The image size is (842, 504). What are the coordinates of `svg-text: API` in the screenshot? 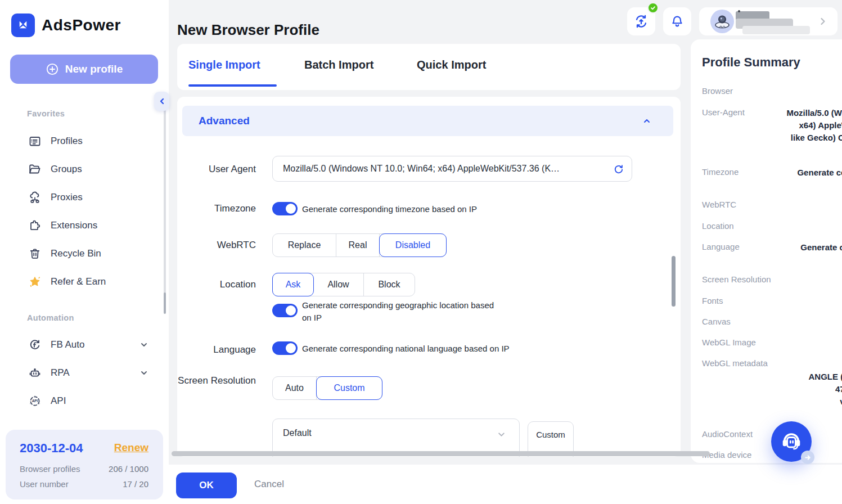 It's located at (35, 400).